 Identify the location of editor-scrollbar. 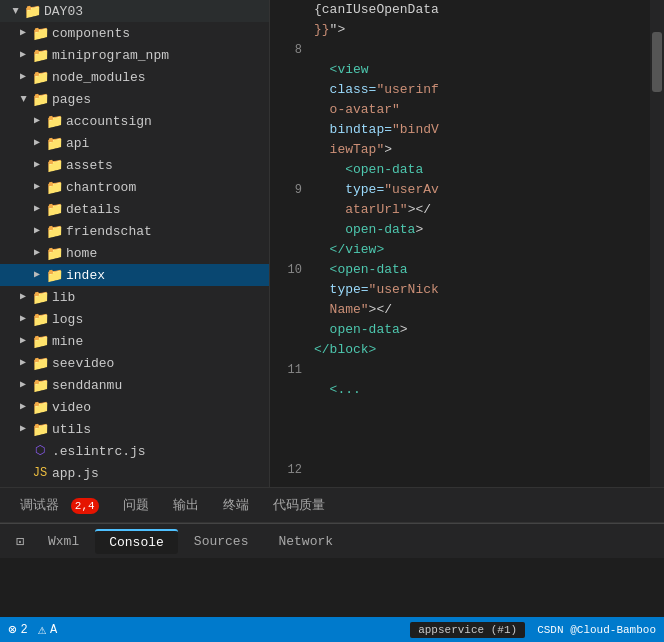
(657, 244).